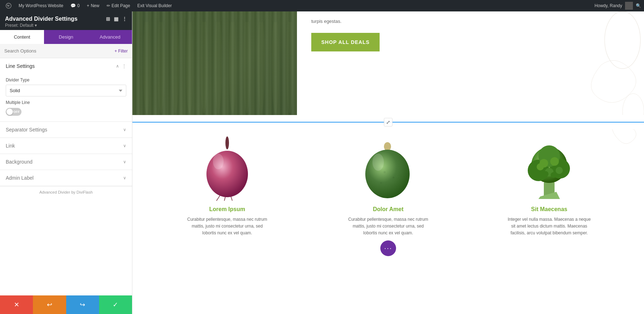  I want to click on redo-button: ↪, so click(83, 305).